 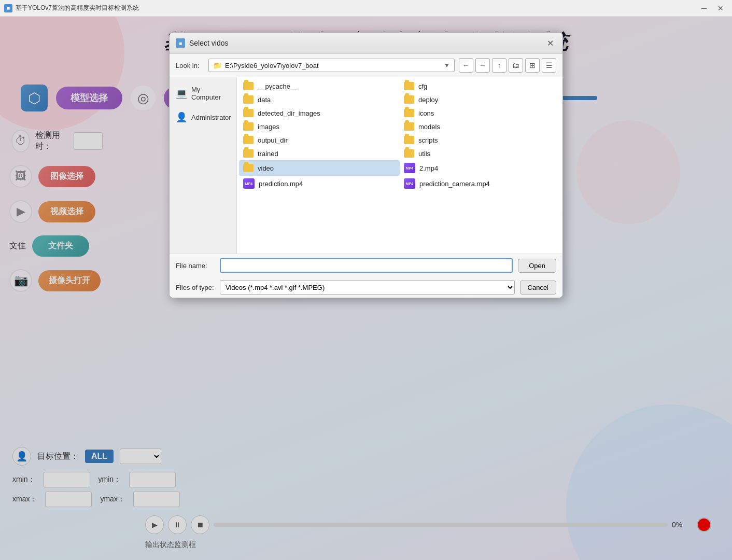 What do you see at coordinates (190, 65) in the screenshot?
I see `look-in-label: Look in:` at bounding box center [190, 65].